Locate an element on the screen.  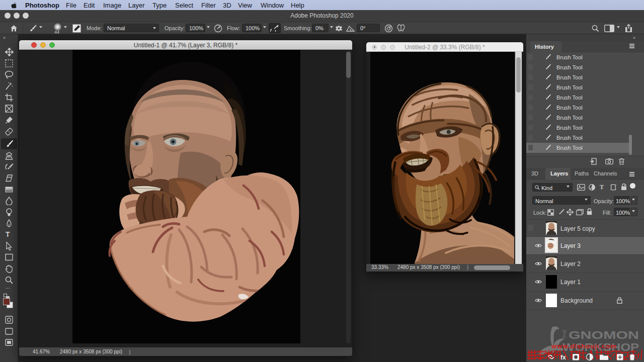
svg-text: GNOMON is located at coordinates (604, 335).